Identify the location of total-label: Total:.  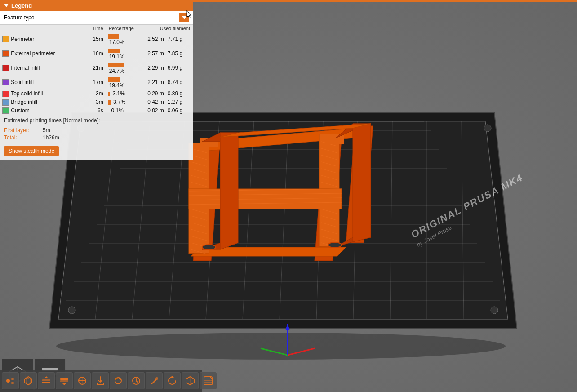
(22, 138).